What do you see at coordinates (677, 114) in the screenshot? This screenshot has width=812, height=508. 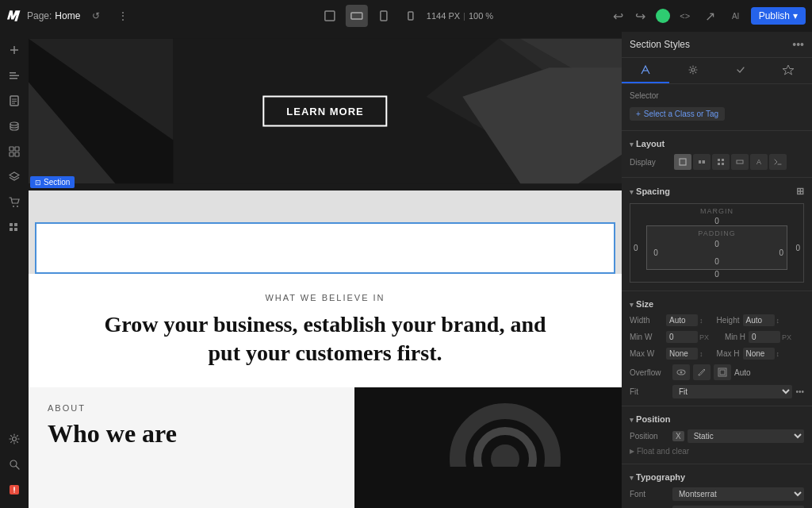 I see `add-class-button: + Select a Class or Tag` at bounding box center [677, 114].